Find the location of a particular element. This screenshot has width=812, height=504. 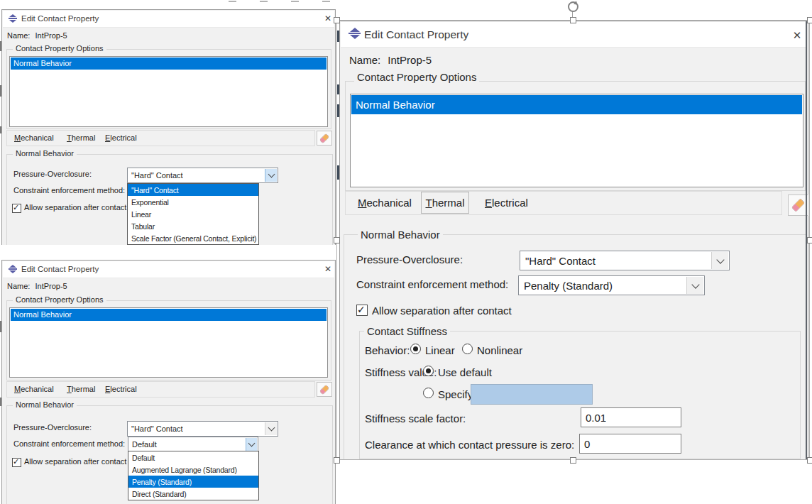

dropdown-item: Exponential is located at coordinates (193, 202).